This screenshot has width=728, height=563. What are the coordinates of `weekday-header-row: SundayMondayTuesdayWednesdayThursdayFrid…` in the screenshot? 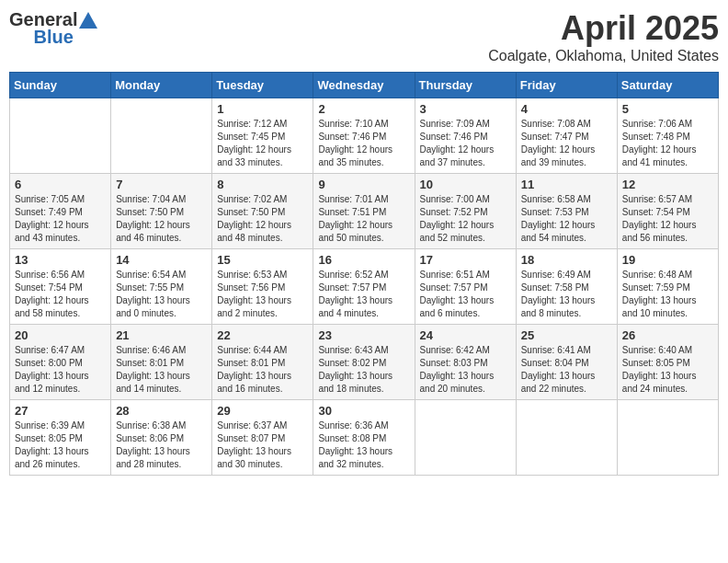 It's located at (364, 86).